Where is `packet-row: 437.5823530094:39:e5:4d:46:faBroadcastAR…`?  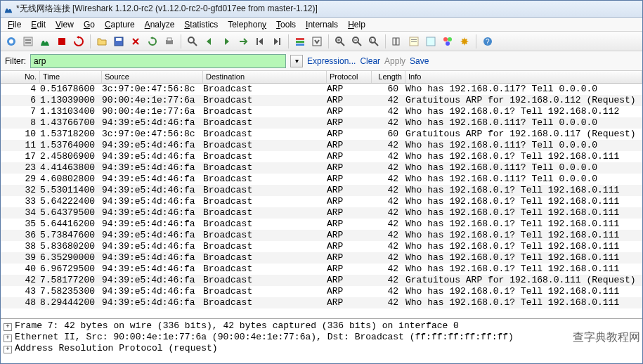 packet-row: 437.5823530094:39:e5:4d:46:faBroadcastAR… is located at coordinates (322, 292).